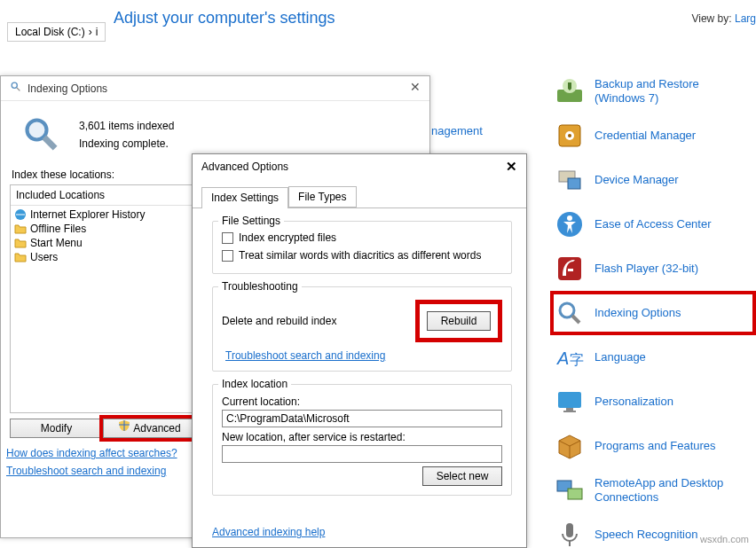 The height and width of the screenshot is (548, 756). Describe the element at coordinates (570, 224) in the screenshot. I see `ease-icon` at that location.